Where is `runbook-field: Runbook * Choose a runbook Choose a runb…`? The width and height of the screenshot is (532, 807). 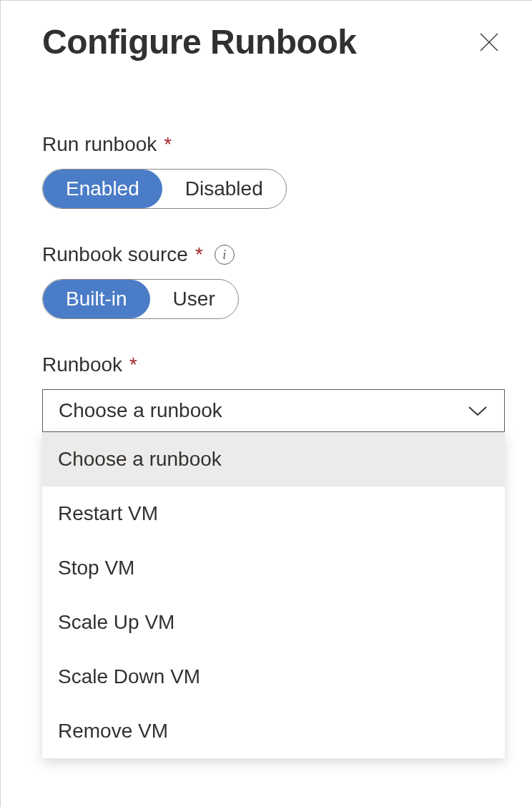
runbook-field: Runbook * Choose a runbook Choose a runb… is located at coordinates (273, 393).